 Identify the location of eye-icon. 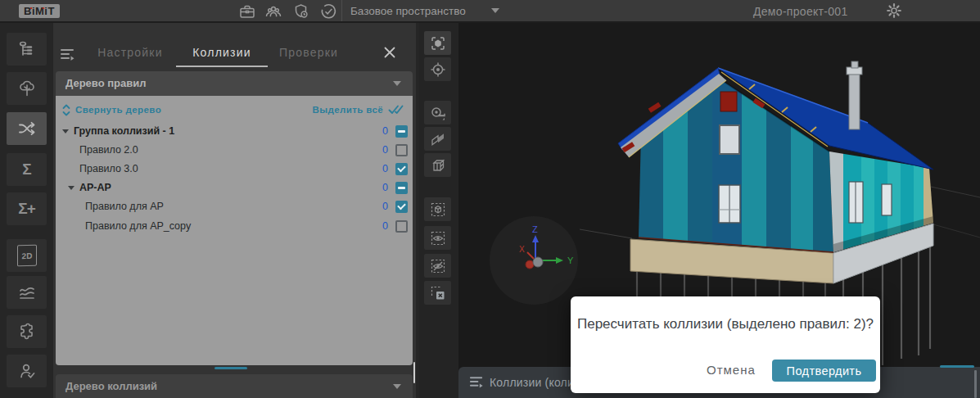
(438, 238).